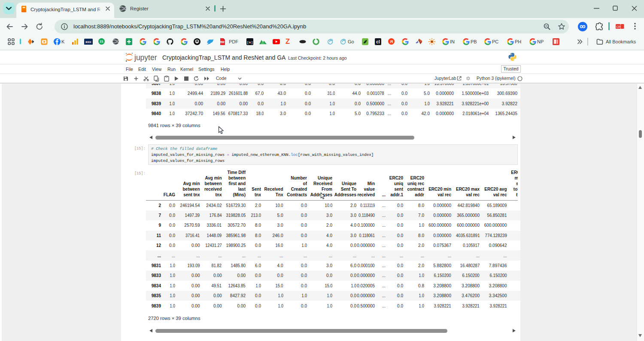 This screenshot has width=644, height=341. I want to click on svg-text: CR, so click(619, 27).